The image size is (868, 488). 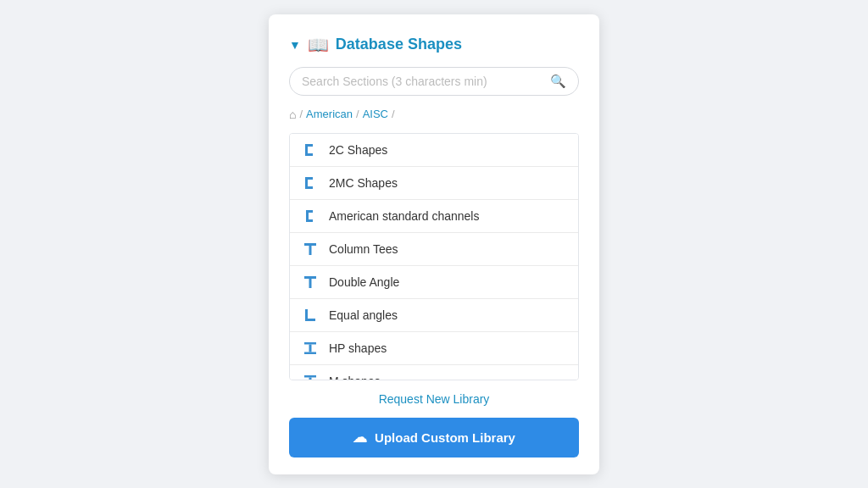 I want to click on book-icon: 📖, so click(x=319, y=45).